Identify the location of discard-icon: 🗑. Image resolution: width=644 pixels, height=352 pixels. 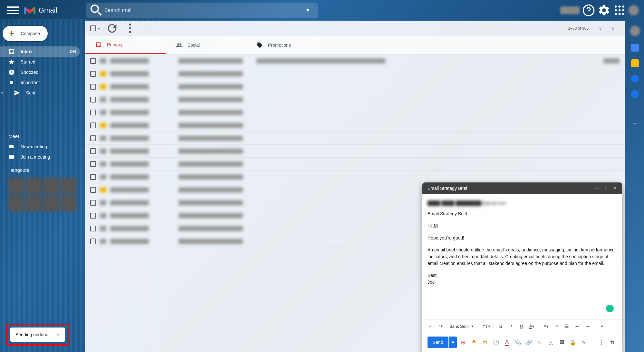
(612, 342).